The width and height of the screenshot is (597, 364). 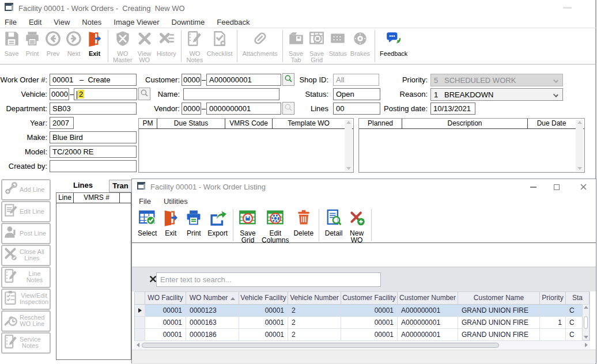 What do you see at coordinates (244, 79) in the screenshot?
I see `customer-number-field: A000000001` at bounding box center [244, 79].